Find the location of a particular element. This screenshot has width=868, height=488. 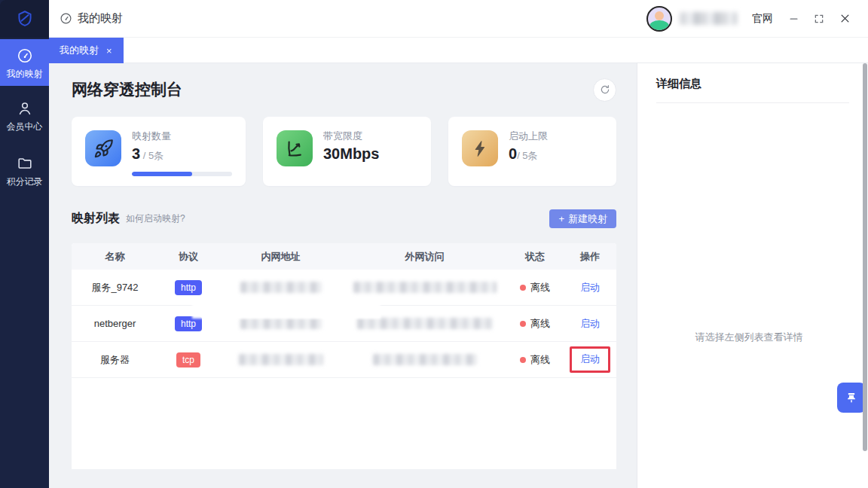

mapping-name: 服务_9742 is located at coordinates (115, 288).